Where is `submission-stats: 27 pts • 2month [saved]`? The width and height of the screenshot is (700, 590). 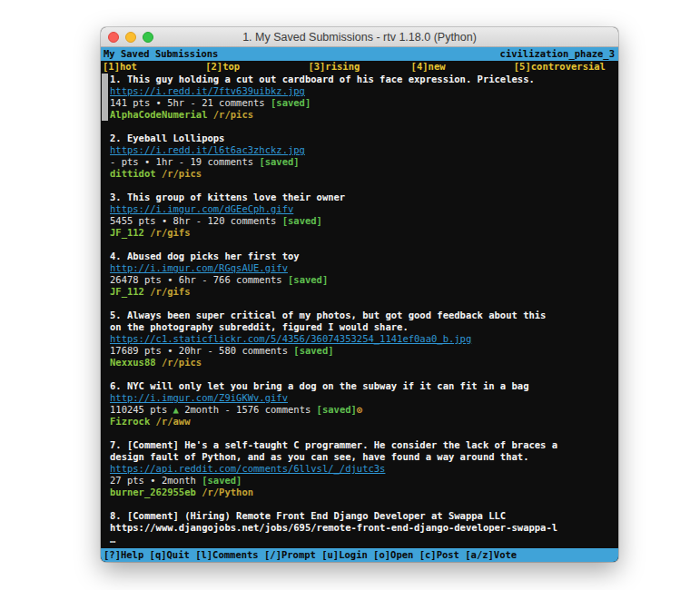
submission-stats: 27 pts • 2month [saved] is located at coordinates (362, 481).